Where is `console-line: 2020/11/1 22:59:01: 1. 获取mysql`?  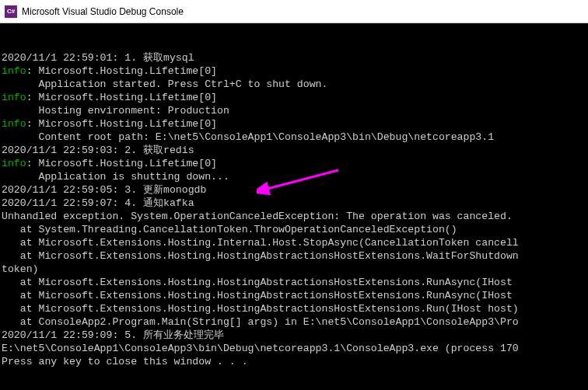
console-line: 2020/11/1 22:59:01: 1. 获取mysql is located at coordinates (294, 57).